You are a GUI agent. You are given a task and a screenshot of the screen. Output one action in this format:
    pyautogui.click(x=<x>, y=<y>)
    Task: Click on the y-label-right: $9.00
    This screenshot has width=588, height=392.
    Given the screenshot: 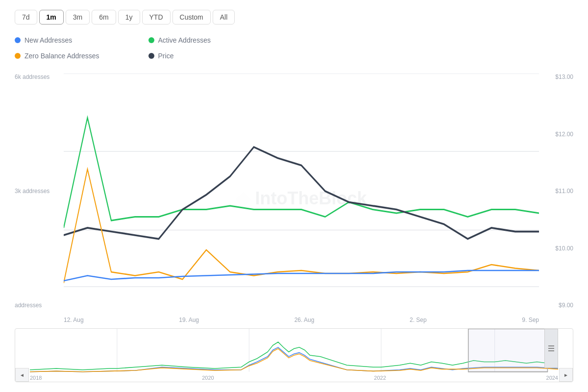 What is the action you would take?
    pyautogui.click(x=556, y=305)
    